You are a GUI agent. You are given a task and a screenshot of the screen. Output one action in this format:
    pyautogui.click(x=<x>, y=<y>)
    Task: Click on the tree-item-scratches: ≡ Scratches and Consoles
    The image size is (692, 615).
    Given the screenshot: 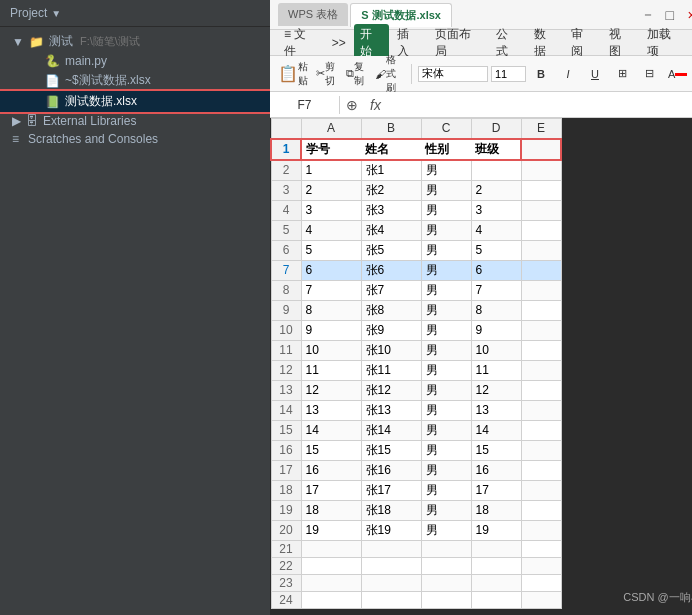 What is the action you would take?
    pyautogui.click(x=135, y=139)
    